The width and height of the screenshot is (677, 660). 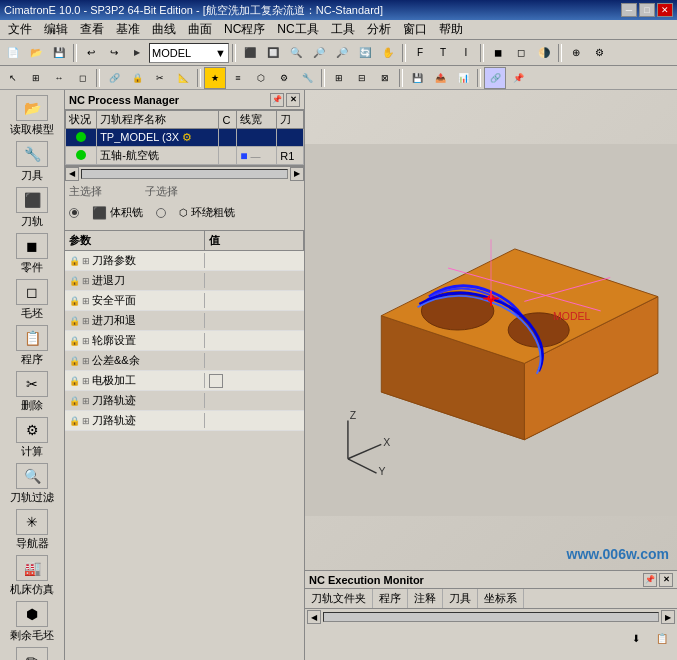 What do you see at coordinates (460, 598) in the screenshot?
I see `monitor-col-tool: 刀具` at bounding box center [460, 598].